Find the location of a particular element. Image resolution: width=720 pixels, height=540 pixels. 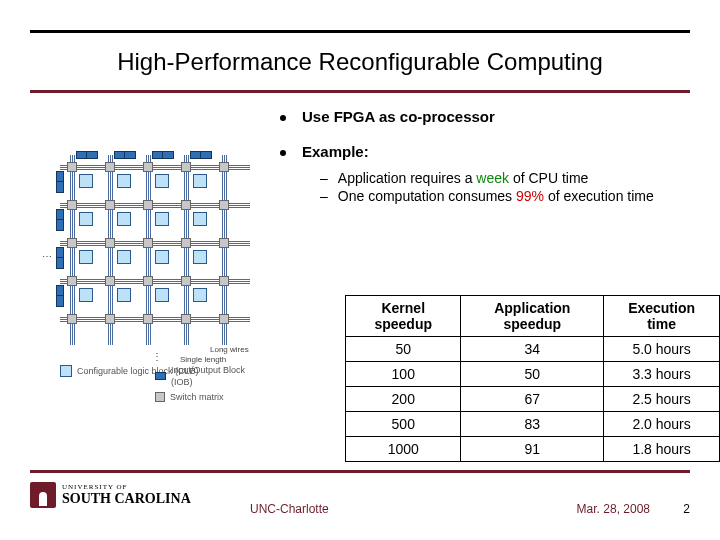

cell: 1.8 hours is located at coordinates (662, 450).